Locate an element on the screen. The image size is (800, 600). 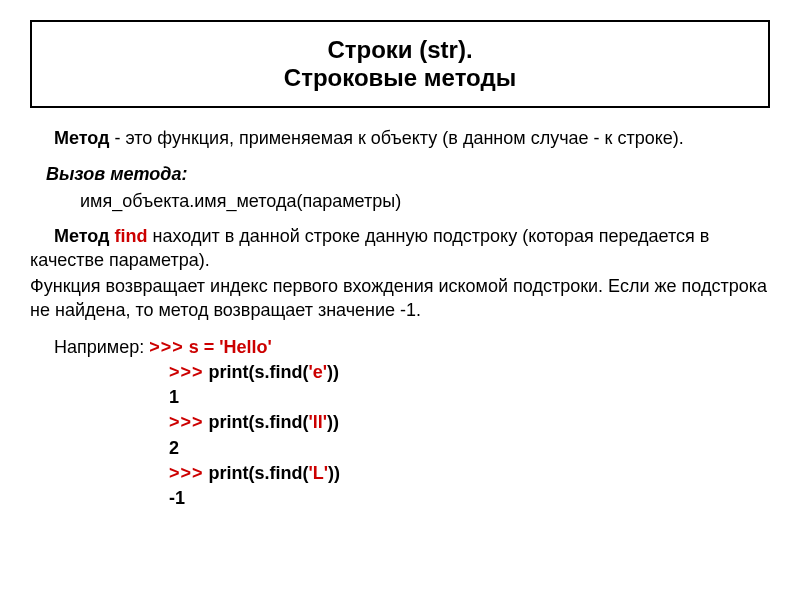
title-line-1: Строки (str). is located at coordinates (400, 50).